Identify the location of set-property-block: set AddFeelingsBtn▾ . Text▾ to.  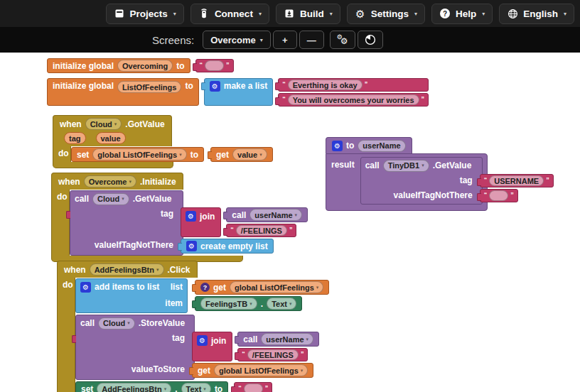
(152, 386).